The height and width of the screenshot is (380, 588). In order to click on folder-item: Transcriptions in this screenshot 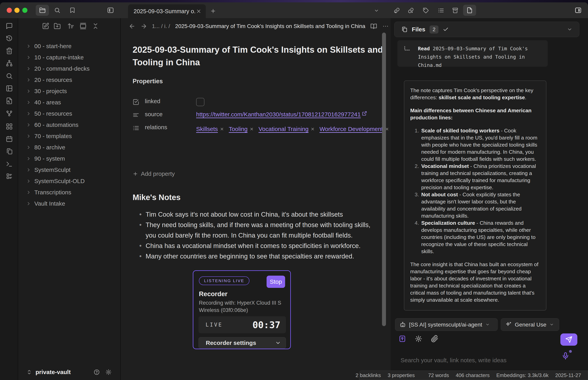, I will do `click(69, 192)`.